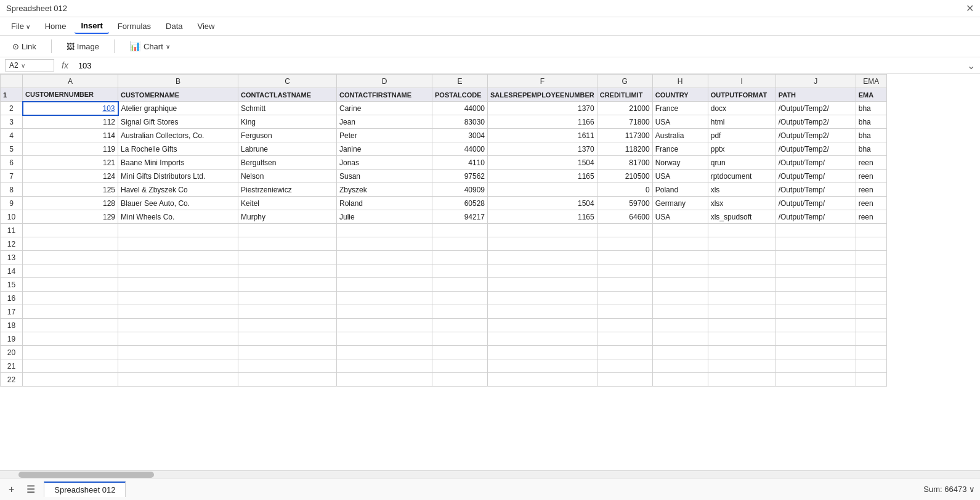  I want to click on table-cell: 121, so click(70, 163).